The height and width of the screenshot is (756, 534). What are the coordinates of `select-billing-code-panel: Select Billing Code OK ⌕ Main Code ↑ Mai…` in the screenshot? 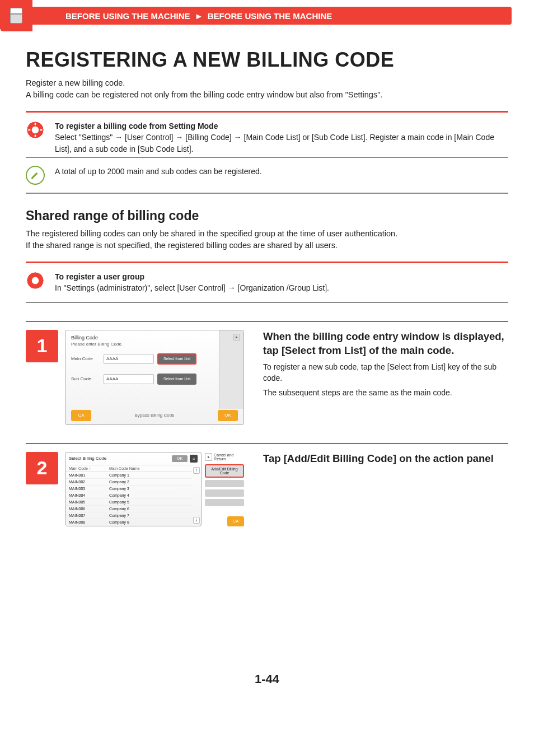 It's located at (154, 489).